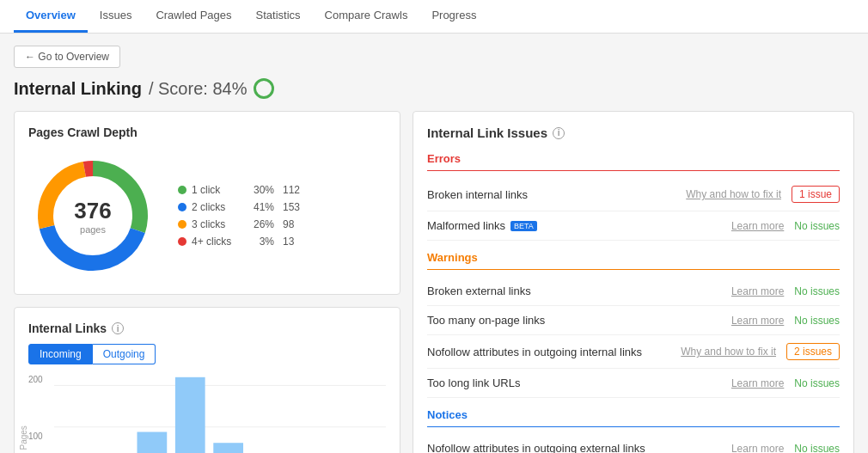 This screenshot has width=868, height=453. Describe the element at coordinates (758, 226) in the screenshot. I see `malformed-link: Learn more` at that location.